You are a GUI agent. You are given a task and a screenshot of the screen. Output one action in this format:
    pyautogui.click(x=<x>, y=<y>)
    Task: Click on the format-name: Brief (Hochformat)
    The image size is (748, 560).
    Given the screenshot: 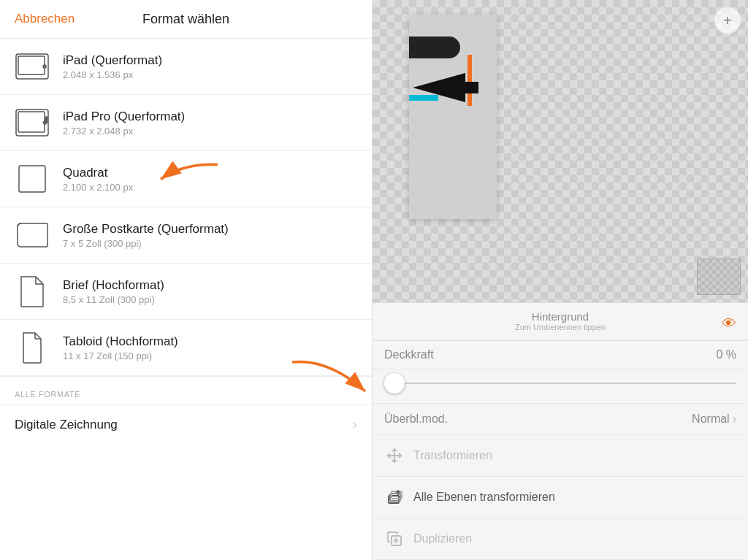 What is the action you would take?
    pyautogui.click(x=114, y=285)
    